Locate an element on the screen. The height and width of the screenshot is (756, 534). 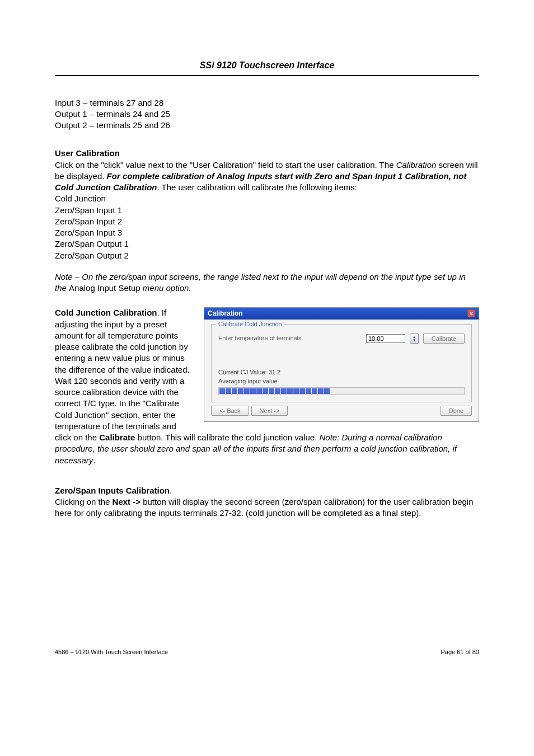
chevron-down-icon: ▼ is located at coordinates (414, 340).